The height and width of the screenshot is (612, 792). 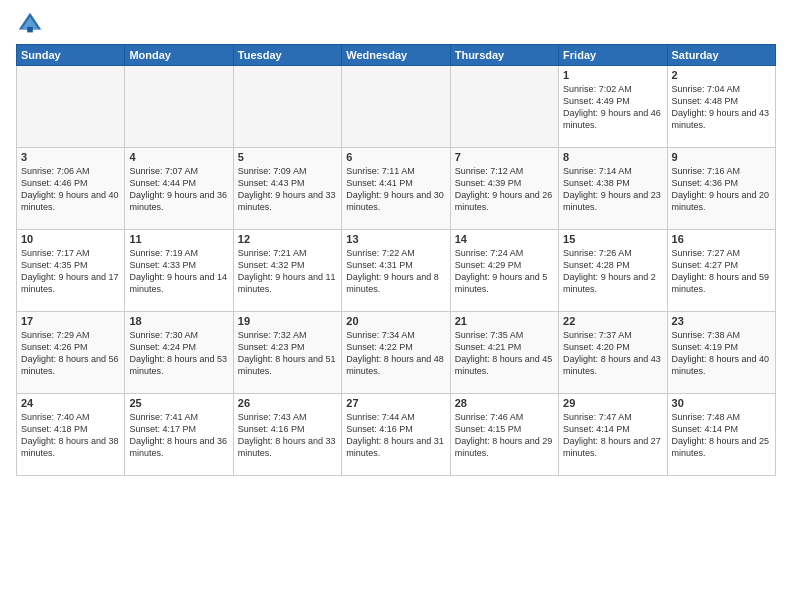 I want to click on weekday-tuesday: Tuesday, so click(x=287, y=56).